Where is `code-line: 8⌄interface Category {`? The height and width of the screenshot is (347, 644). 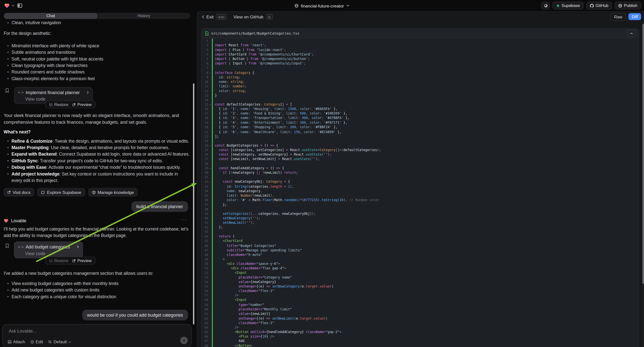
code-line: 8⌄interface Category { is located at coordinates (420, 73).